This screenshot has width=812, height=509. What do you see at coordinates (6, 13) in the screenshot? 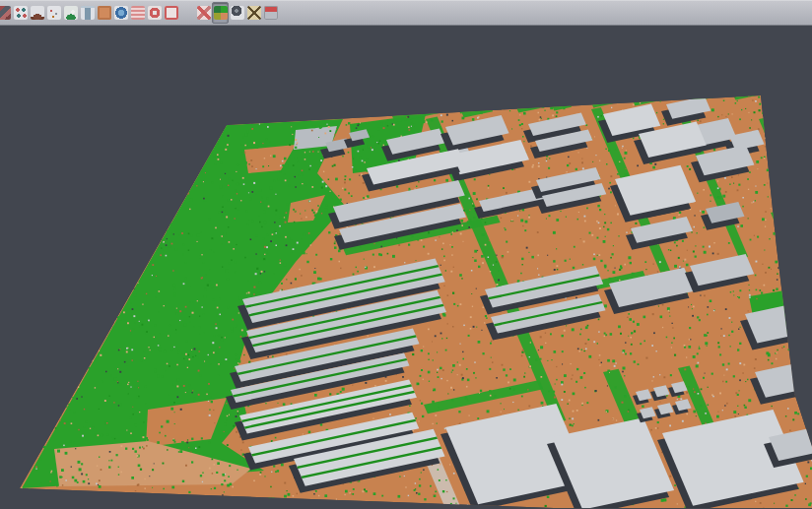
I see `toolbar-points-red-icon` at bounding box center [6, 13].